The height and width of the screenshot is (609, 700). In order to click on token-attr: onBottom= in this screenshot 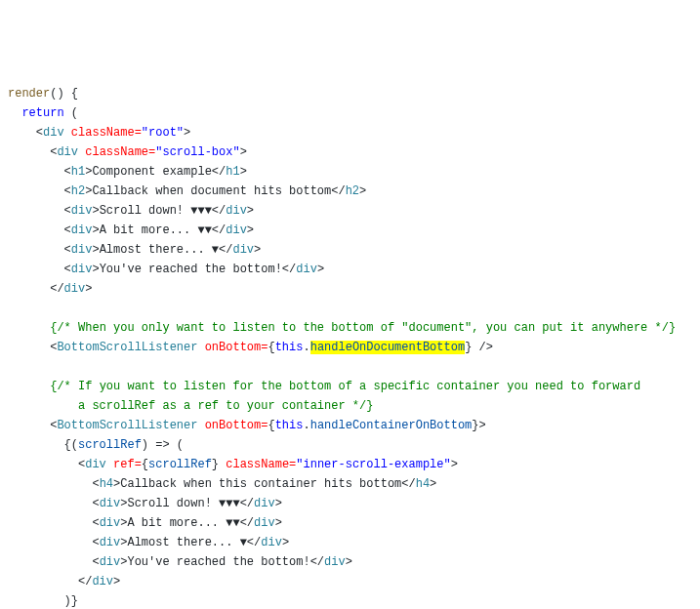, I will do `click(236, 347)`.